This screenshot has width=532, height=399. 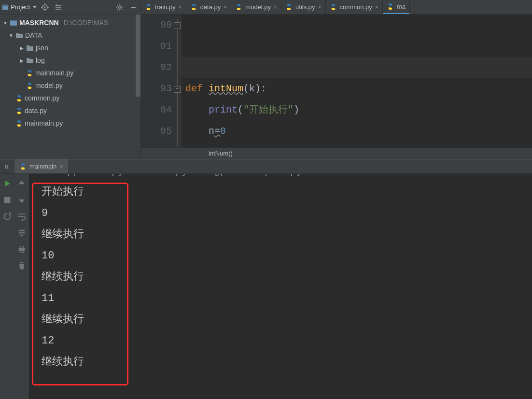 What do you see at coordinates (7, 200) in the screenshot?
I see `stop-button` at bounding box center [7, 200].